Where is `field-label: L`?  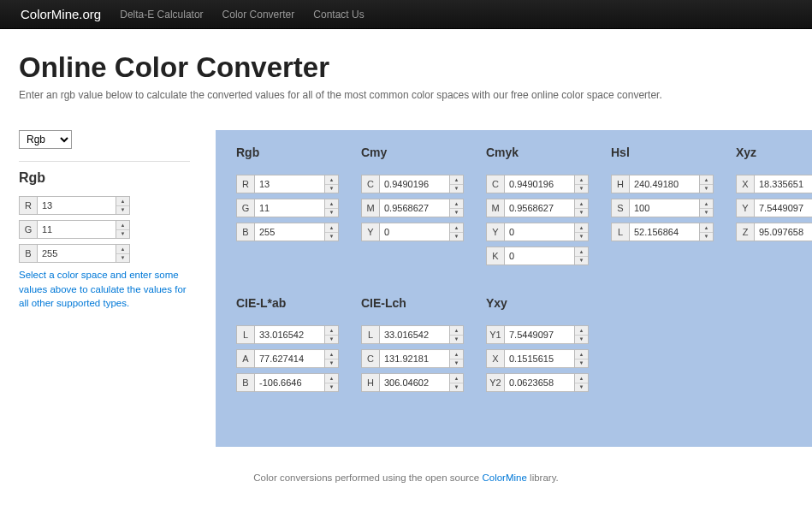 field-label: L is located at coordinates (370, 335).